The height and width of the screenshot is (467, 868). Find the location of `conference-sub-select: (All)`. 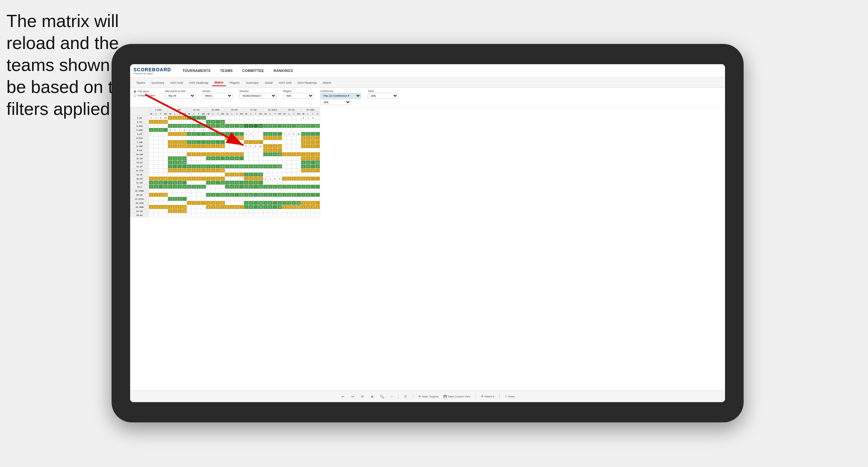

conference-sub-select: (All) is located at coordinates (336, 102).